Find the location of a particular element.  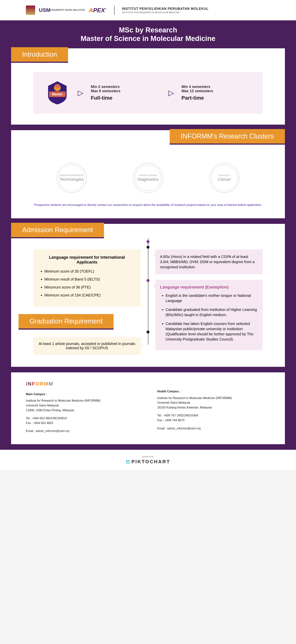

svg-text: Master is located at coordinates (57, 94).